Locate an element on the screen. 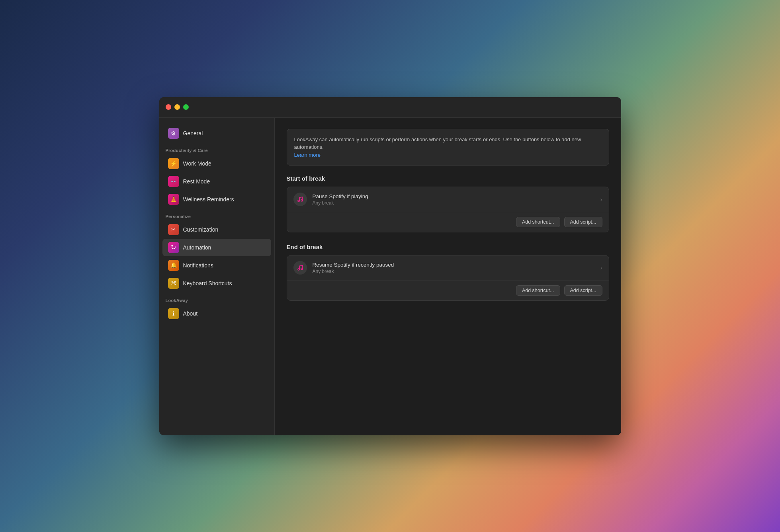  start-break-actions: Add shortcut... Add script... is located at coordinates (448, 222).